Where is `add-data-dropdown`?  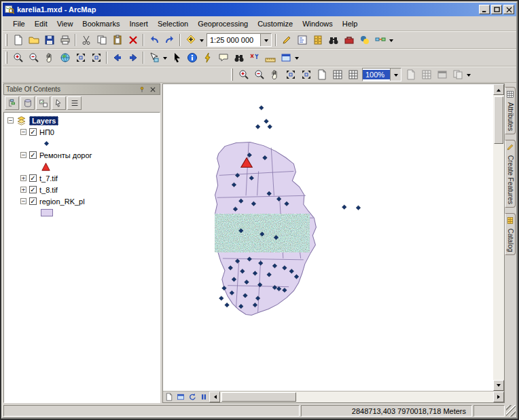
add-data-dropdown is located at coordinates (202, 40).